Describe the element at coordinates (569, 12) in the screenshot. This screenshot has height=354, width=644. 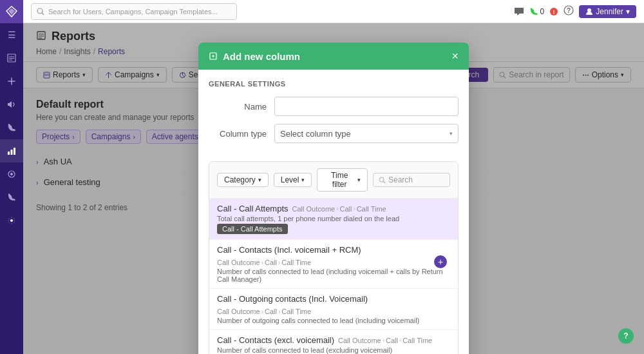
I see `help-icon: ?` at that location.